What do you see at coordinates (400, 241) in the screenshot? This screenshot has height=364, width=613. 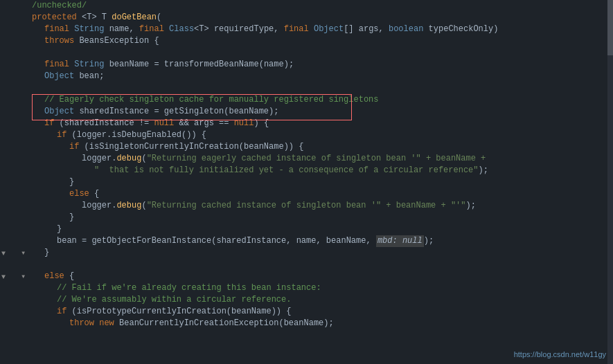 I see `token-param-hint: mbd: null` at bounding box center [400, 241].